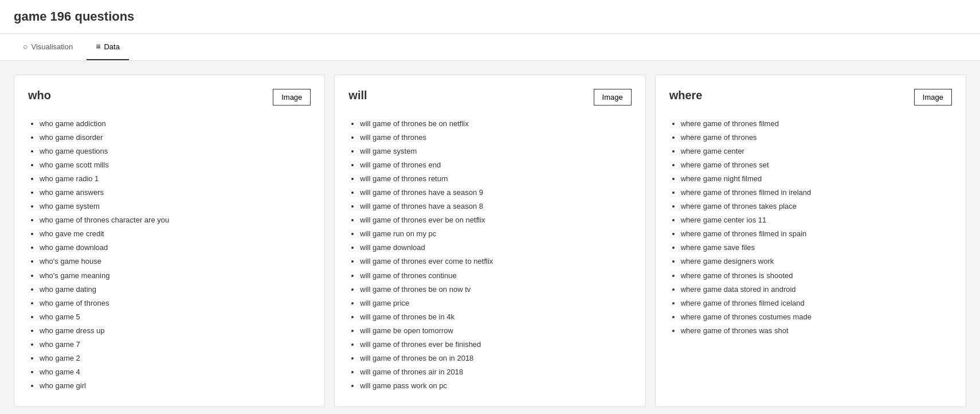  What do you see at coordinates (495, 179) in the screenshot?
I see `list-item: will game of thrones return` at bounding box center [495, 179].